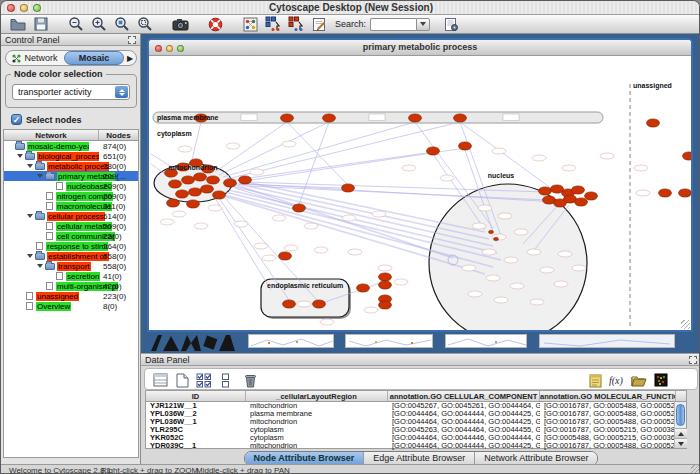 Image resolution: width=700 pixels, height=474 pixels. What do you see at coordinates (16, 120) in the screenshot?
I see `select-nodes-checkbox: ✓` at bounding box center [16, 120].